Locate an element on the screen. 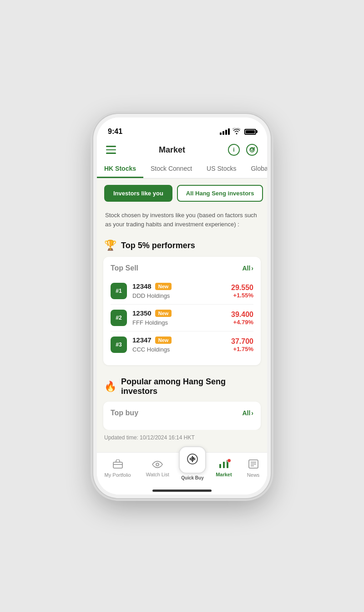  info-icon: i is located at coordinates (234, 150).